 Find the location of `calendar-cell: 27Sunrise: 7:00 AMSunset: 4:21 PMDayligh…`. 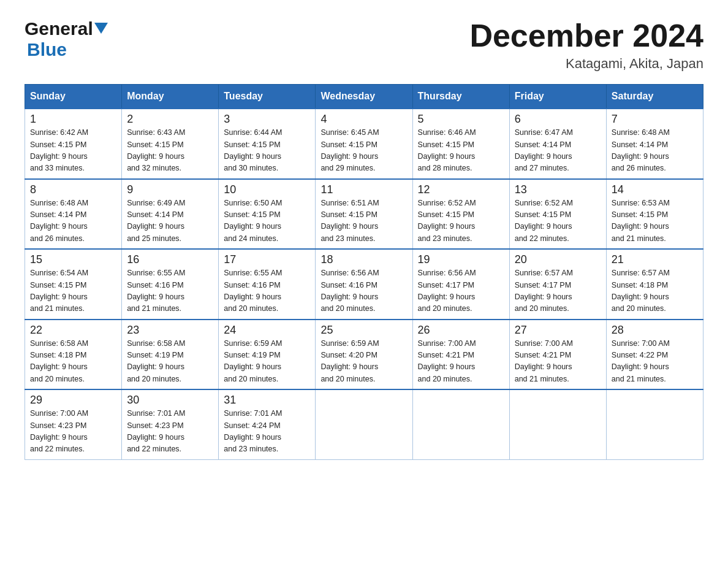

calendar-cell: 27Sunrise: 7:00 AMSunset: 4:21 PMDayligh… is located at coordinates (558, 354).